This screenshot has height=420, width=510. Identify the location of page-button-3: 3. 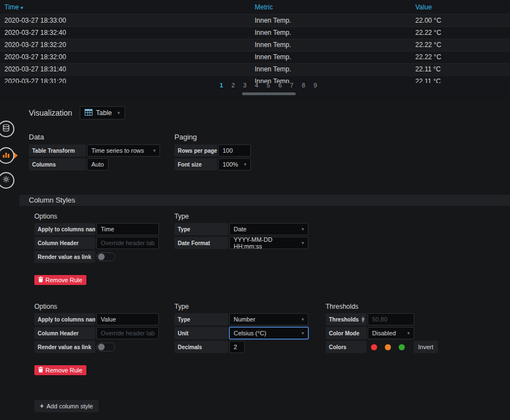
(245, 85).